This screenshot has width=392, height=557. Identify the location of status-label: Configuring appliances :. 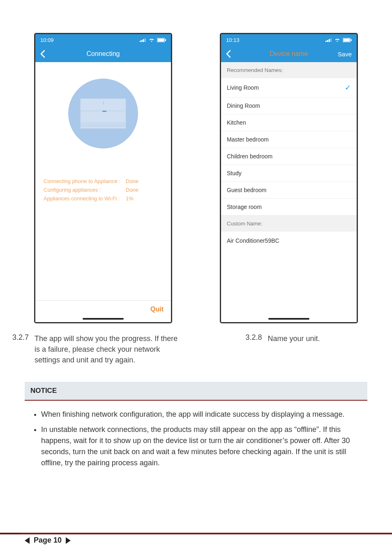
(85, 190).